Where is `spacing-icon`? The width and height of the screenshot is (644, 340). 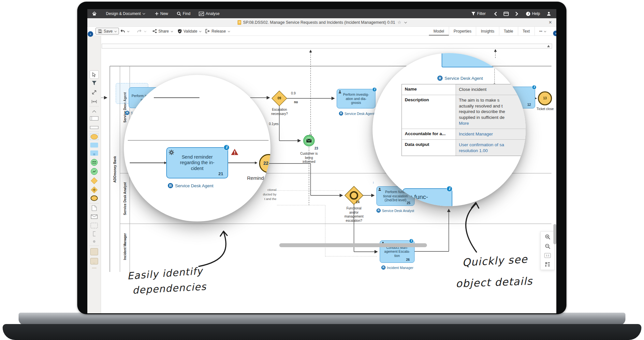 spacing-icon is located at coordinates (94, 102).